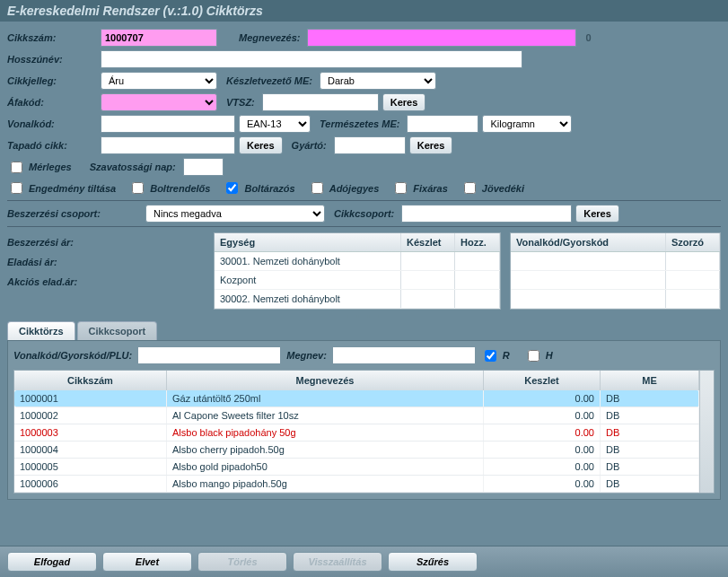 The image size is (728, 577). What do you see at coordinates (478, 242) in the screenshot?
I see `units-h3: Hozz.` at bounding box center [478, 242].